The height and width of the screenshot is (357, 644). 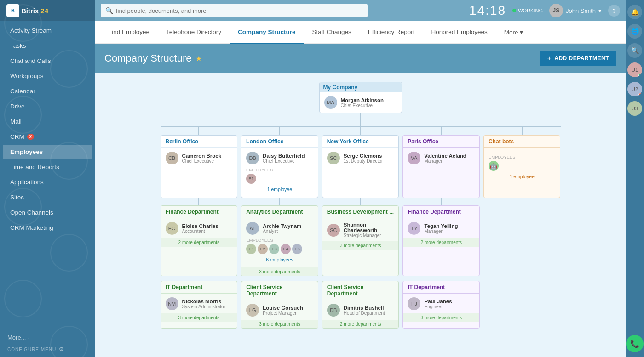 What do you see at coordinates (48, 152) in the screenshot?
I see `sidebar-item-employees: Employees` at bounding box center [48, 152].